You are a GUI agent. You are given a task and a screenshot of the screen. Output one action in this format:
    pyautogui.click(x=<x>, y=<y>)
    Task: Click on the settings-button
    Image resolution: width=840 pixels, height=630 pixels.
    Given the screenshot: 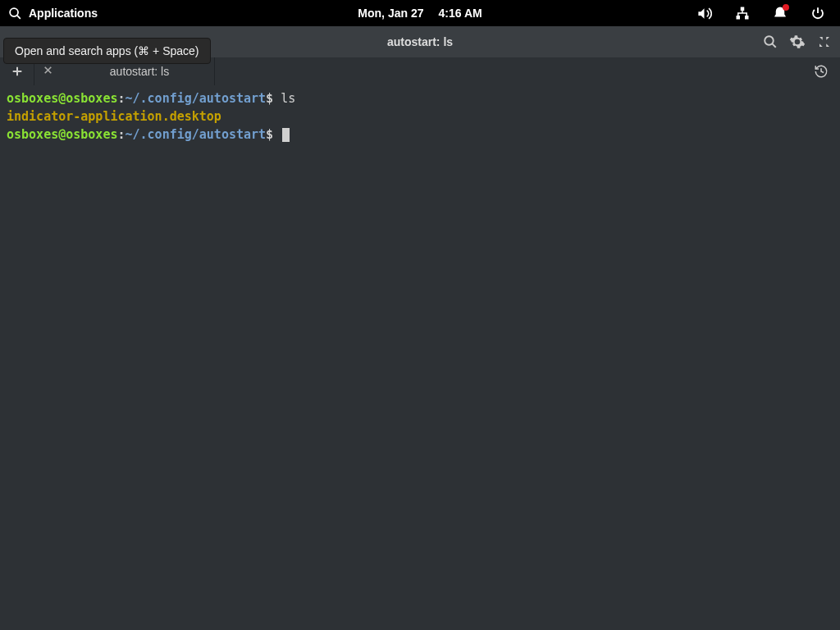 What is the action you would take?
    pyautogui.click(x=797, y=42)
    